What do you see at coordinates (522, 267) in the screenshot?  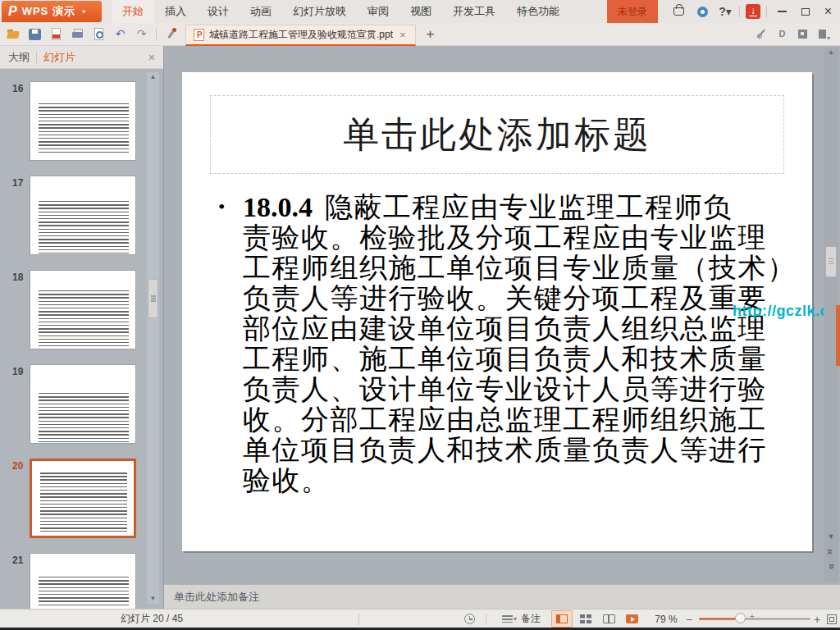 I see `body-line: 工程师组织施工单位项目专业质量（技术）` at bounding box center [522, 267].